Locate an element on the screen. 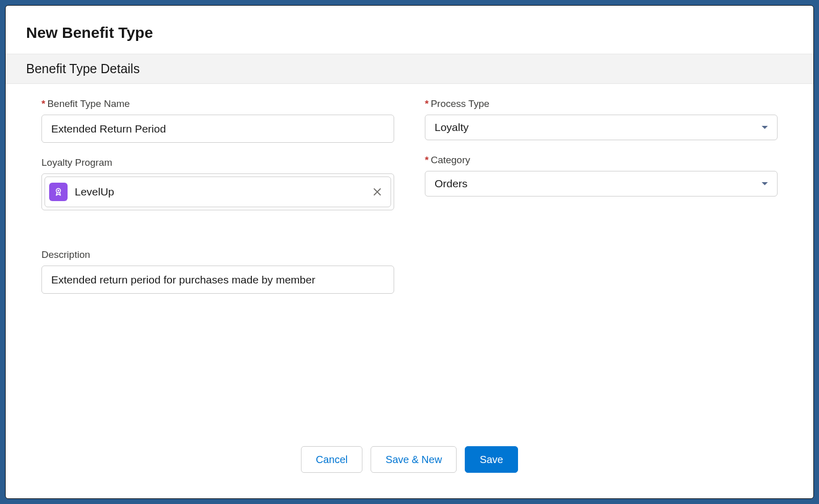 This screenshot has height=504, width=819. benefit-type-name-input is located at coordinates (218, 129).